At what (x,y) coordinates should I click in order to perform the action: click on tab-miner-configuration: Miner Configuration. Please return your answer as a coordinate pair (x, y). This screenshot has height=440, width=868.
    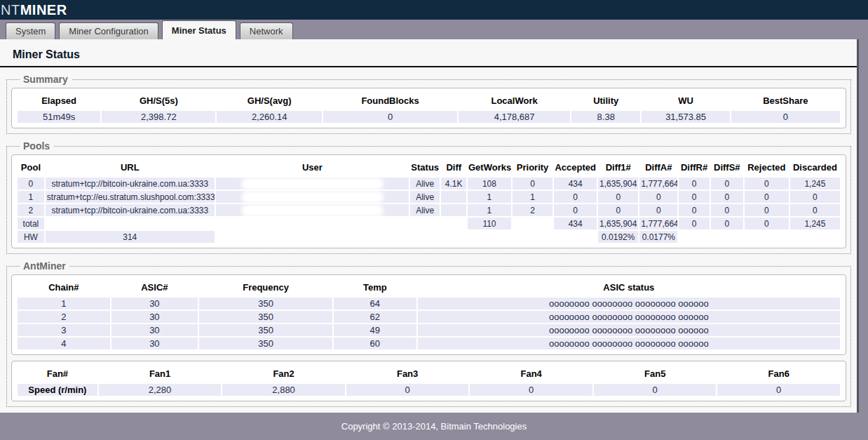
    Looking at the image, I should click on (108, 31).